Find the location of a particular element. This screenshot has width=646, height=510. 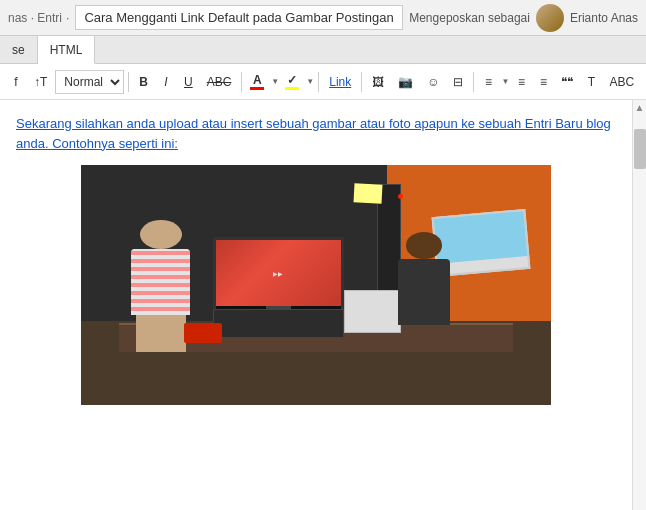

child-legs is located at coordinates (162, 334).